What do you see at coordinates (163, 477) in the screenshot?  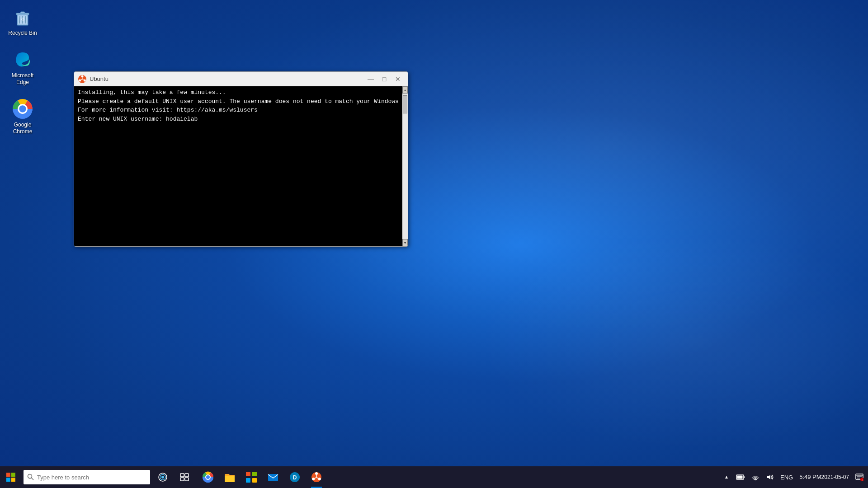 I see `cortana-button` at bounding box center [163, 477].